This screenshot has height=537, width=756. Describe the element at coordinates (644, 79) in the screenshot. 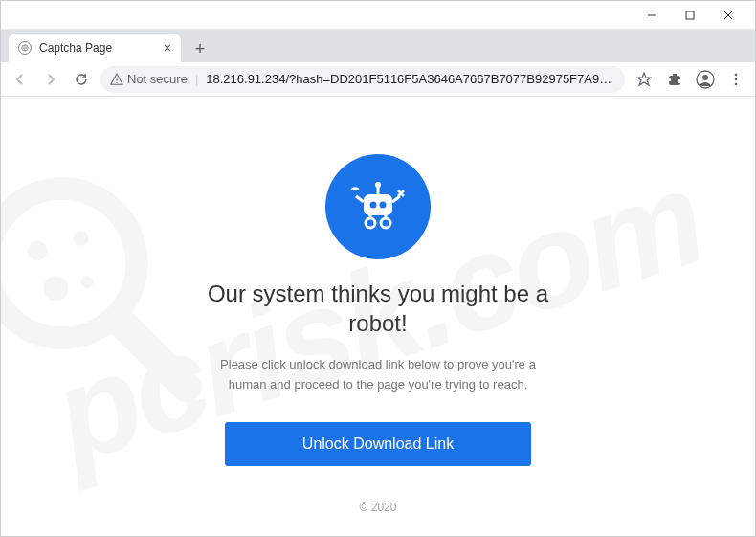

I see `bookmark-star-icon` at that location.